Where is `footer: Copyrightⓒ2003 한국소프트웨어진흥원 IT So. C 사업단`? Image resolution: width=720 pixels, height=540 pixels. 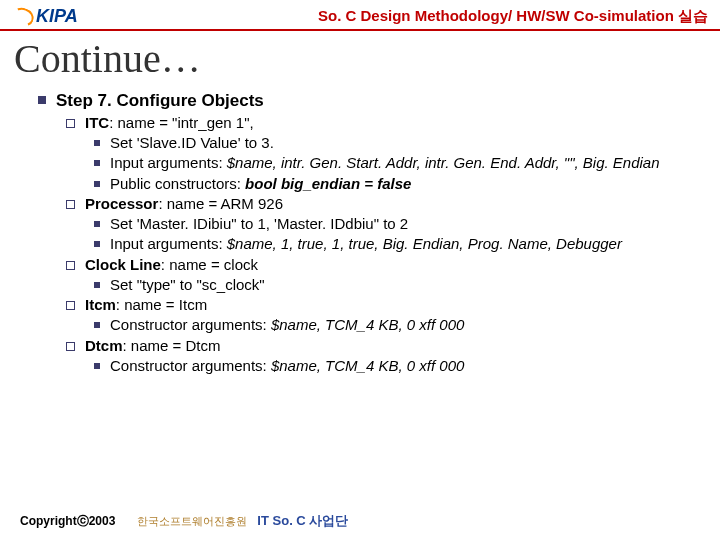 footer: Copyrightⓒ2003 한국소프트웨어진흥원 IT So. C 사업단 is located at coordinates (184, 521).